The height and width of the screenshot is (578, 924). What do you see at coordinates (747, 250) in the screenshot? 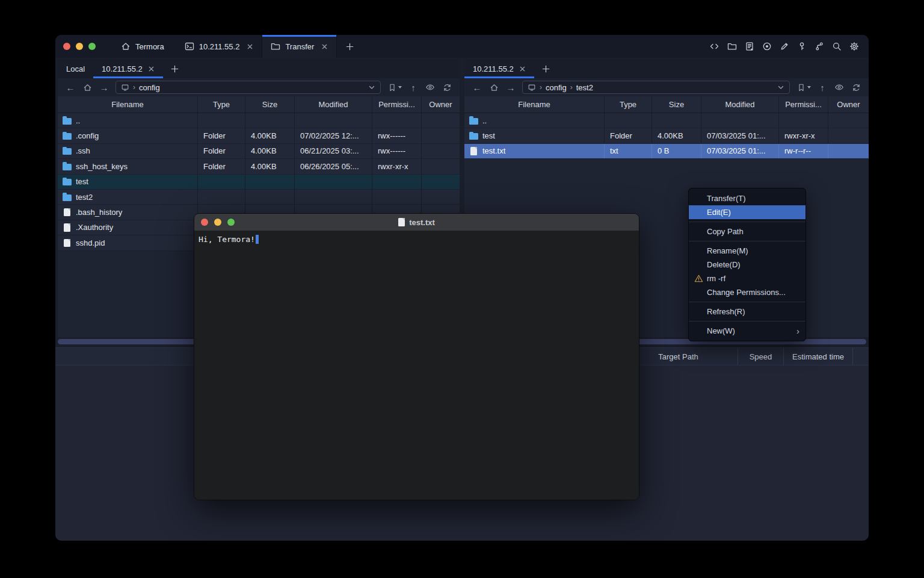
I see `menu-item-rename: Rename(M)` at bounding box center [747, 250].